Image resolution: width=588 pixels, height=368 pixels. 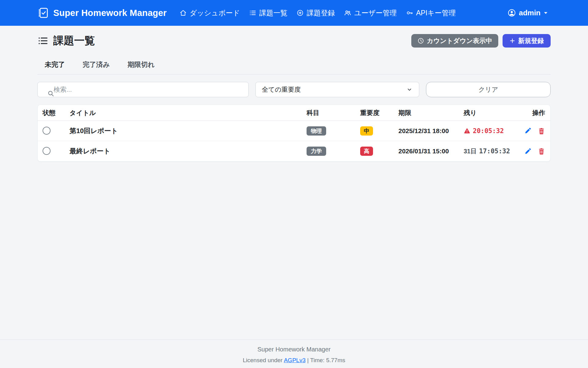 I want to click on page-head: 課題一覧 カウントダウン表示中 新規登録, so click(x=294, y=41).